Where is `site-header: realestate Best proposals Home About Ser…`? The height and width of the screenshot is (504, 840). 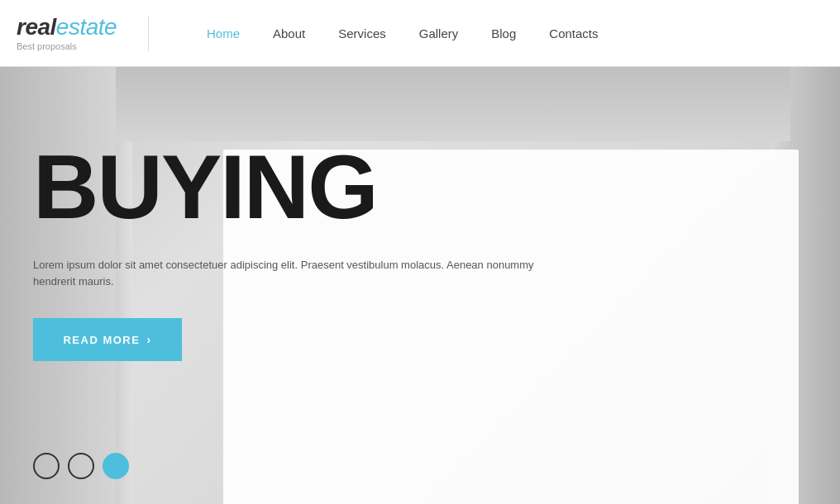 site-header: realestate Best proposals Home About Ser… is located at coordinates (420, 33).